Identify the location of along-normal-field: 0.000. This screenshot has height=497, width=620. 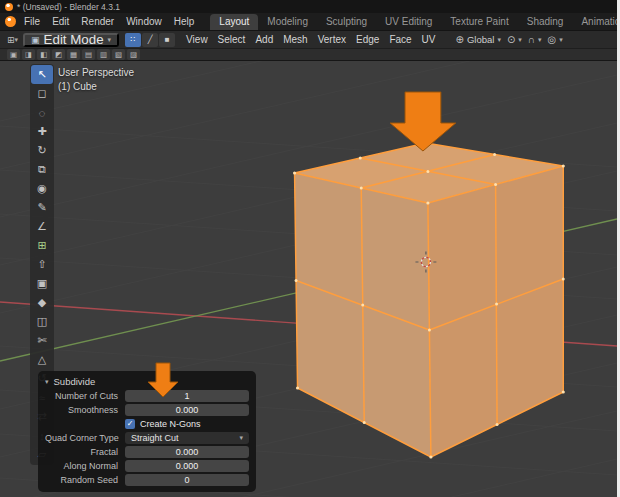
(187, 466).